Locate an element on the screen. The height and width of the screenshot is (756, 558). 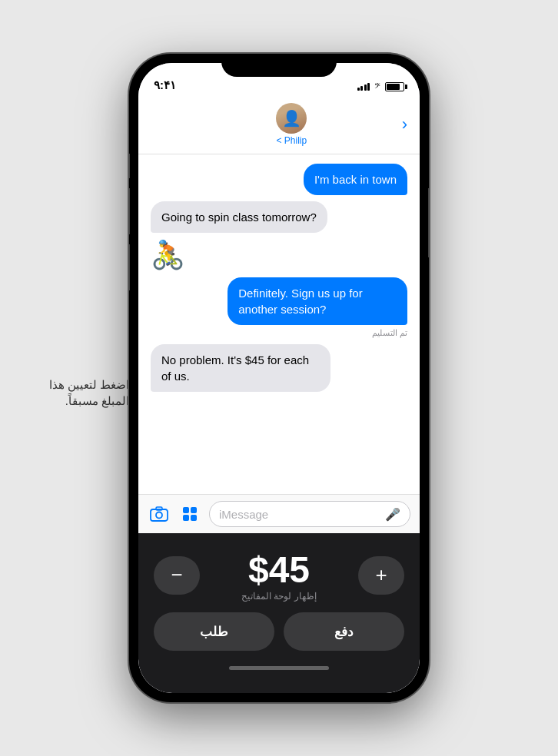
contact-name: < Philip is located at coordinates (291, 141).